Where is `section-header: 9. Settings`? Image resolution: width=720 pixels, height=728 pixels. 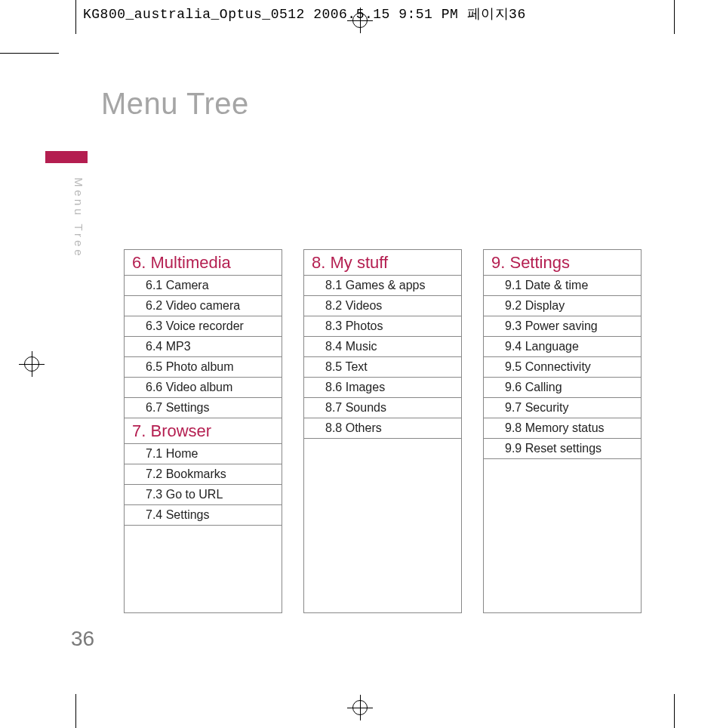 section-header: 9. Settings is located at coordinates (562, 263).